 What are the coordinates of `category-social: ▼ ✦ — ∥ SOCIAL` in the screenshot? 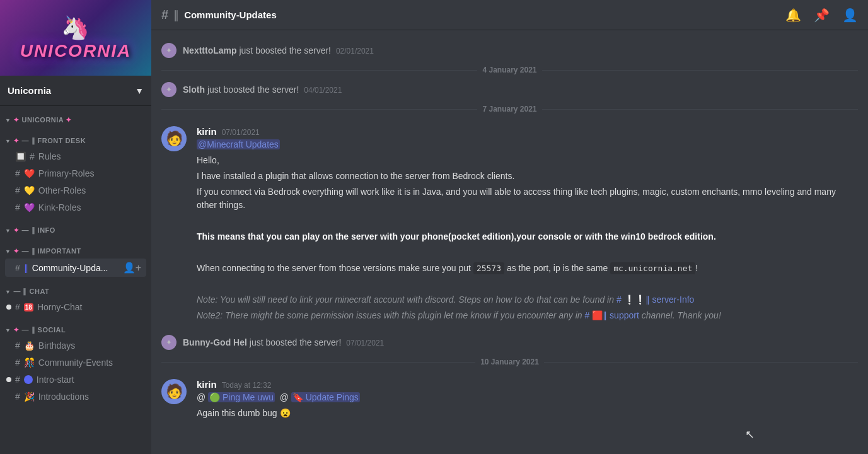 It's located at (76, 327).